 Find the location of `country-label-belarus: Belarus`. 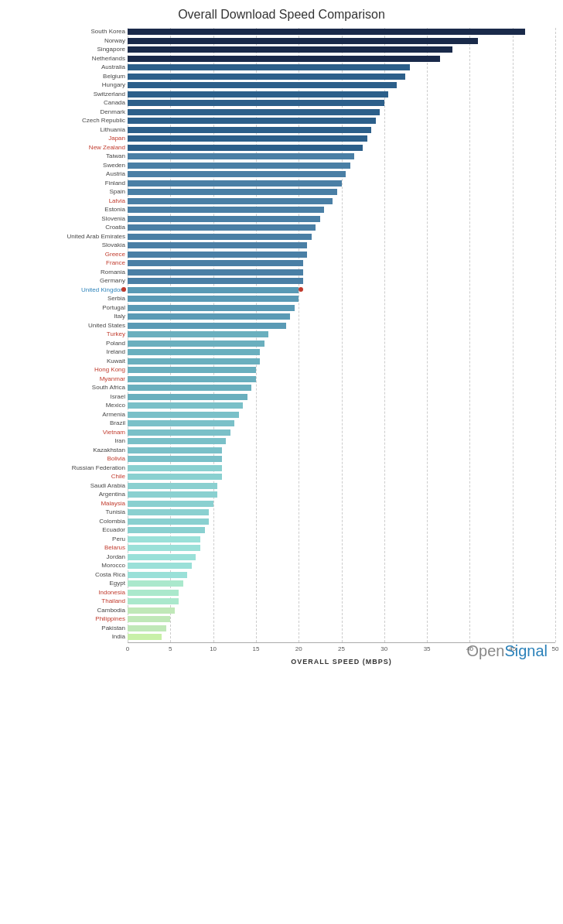

country-label-belarus: Belarus is located at coordinates (116, 548).